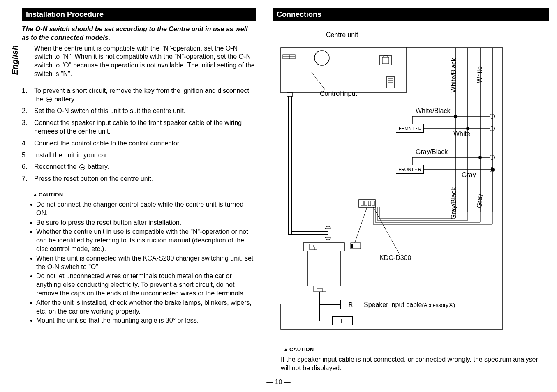 Image resolution: width=557 pixels, height=392 pixels. What do you see at coordinates (139, 179) in the screenshot?
I see `step-item: Press the reset button on the centre uni…` at bounding box center [139, 179].